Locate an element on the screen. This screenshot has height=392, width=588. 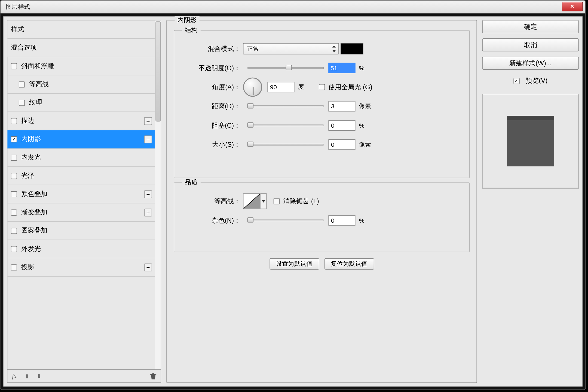
style-item: 描边+ is located at coordinates (81, 121).